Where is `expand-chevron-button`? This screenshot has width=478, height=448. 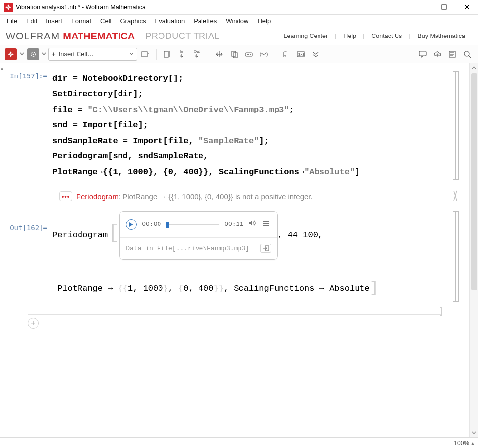
expand-chevron-button is located at coordinates (316, 54).